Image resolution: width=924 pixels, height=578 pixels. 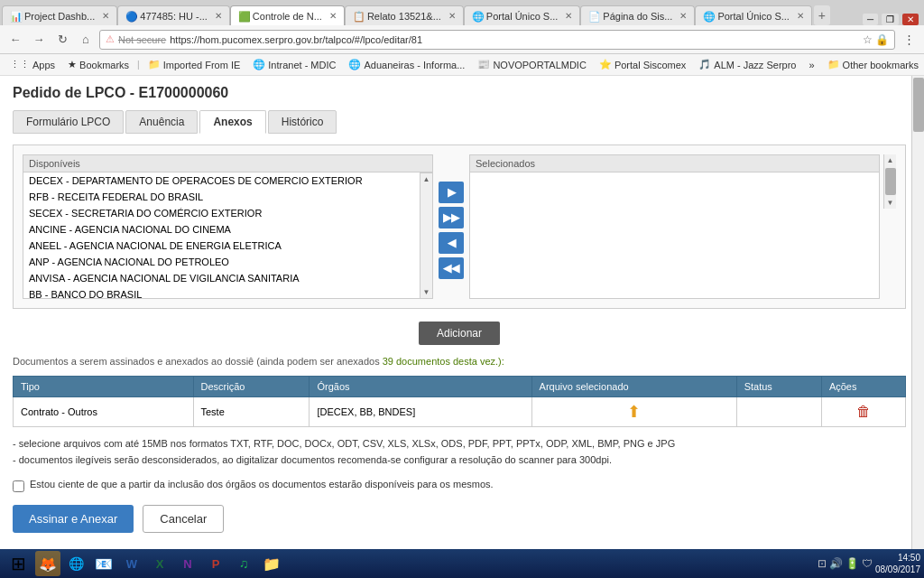 What do you see at coordinates (873, 65) in the screenshot?
I see `bookmark-other: 📁 Other bookmarks` at bounding box center [873, 65].